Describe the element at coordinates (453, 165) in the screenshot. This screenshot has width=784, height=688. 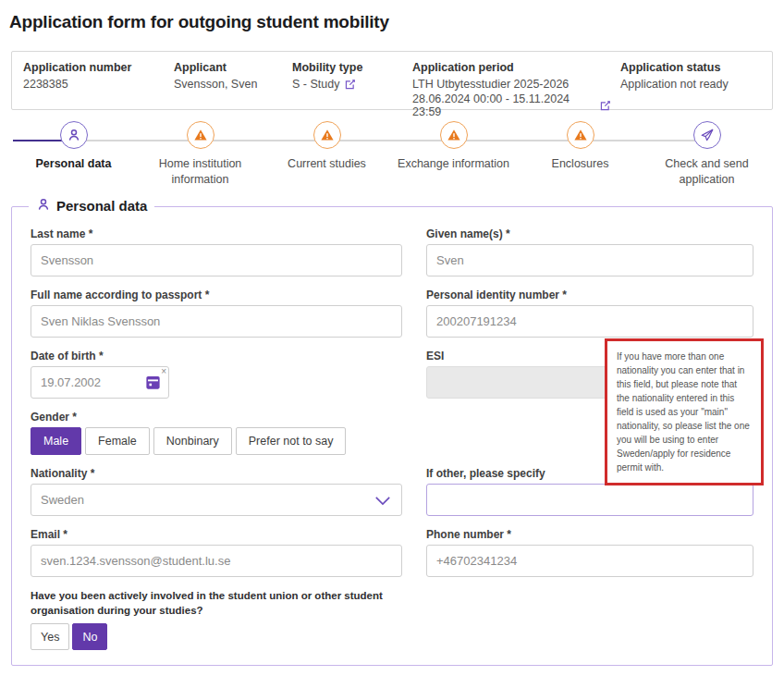
I see `step-label: Exchange information` at that location.